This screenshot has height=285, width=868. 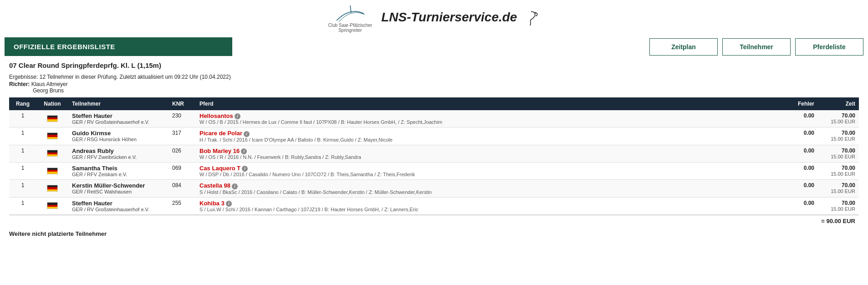 What do you see at coordinates (118, 136) in the screenshot?
I see `cell-teilnehmer: Guido KirmseGER / RSG Hunsrück Höhen` at bounding box center [118, 136].